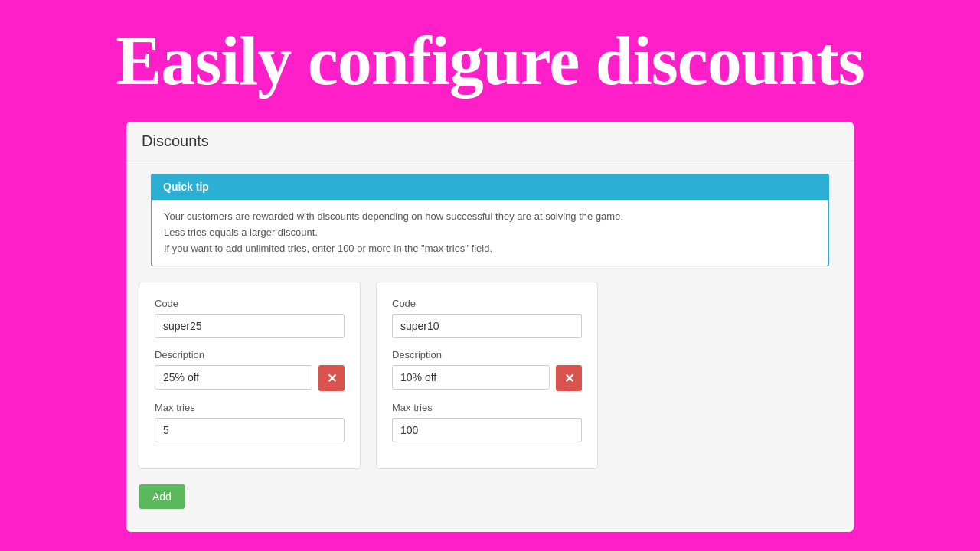  Describe the element at coordinates (490, 187) in the screenshot. I see `quick-tip-bar: Quick tip` at that location.